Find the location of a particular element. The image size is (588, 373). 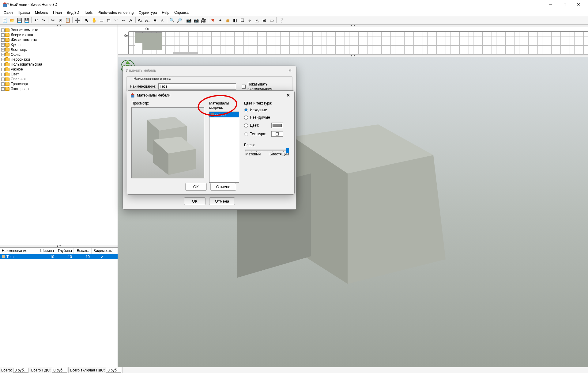

name-field is located at coordinates (197, 86).